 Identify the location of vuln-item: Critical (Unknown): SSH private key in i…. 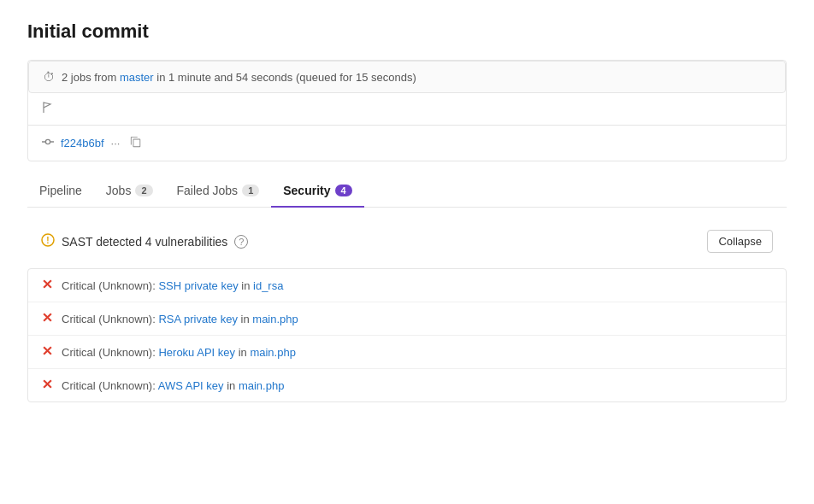
(407, 285).